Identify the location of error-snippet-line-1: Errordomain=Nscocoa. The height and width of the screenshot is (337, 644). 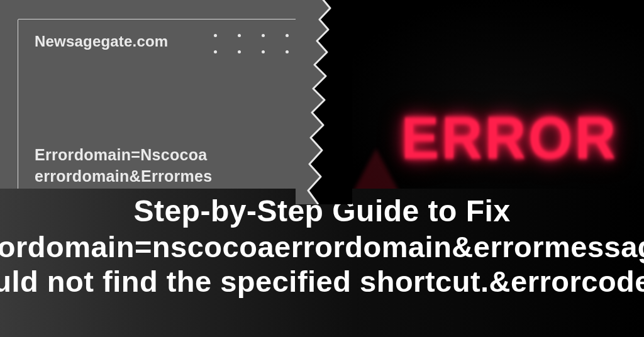
(121, 155).